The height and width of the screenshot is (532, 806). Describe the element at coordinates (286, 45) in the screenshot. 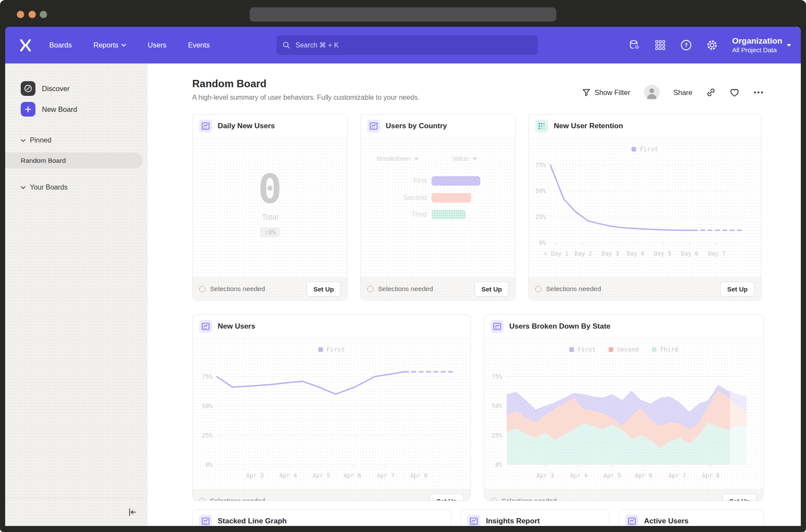

I see `search-icon` at that location.